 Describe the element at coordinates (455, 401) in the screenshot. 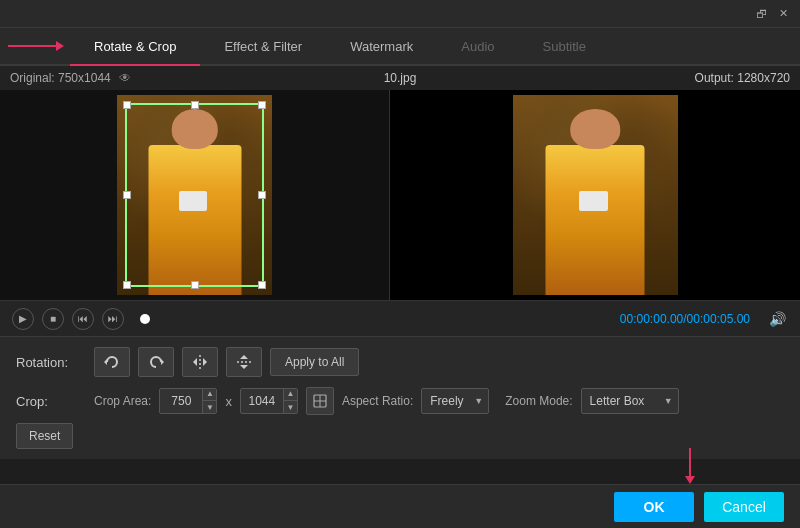

I see `aspect-ratio-select-wrap: Freely 16:9 4:3 1:1 9:16 ▼` at that location.